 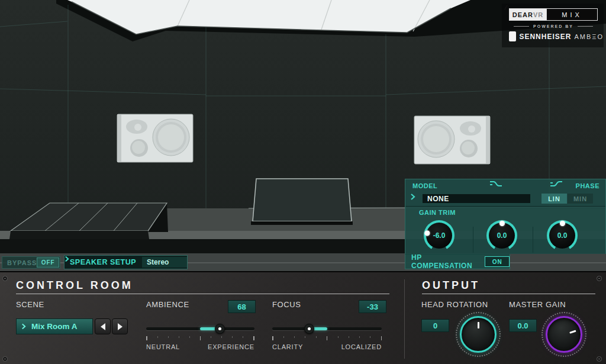 What do you see at coordinates (30, 304) in the screenshot?
I see `scene-label: SCENE` at bounding box center [30, 304].